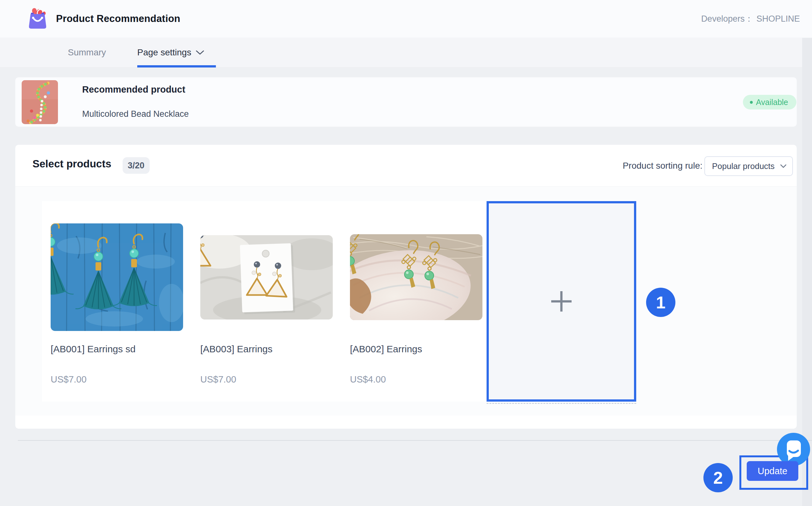 This screenshot has width=812, height=506. What do you see at coordinates (718, 478) in the screenshot?
I see `annotation-step-2-number: 2` at bounding box center [718, 478].